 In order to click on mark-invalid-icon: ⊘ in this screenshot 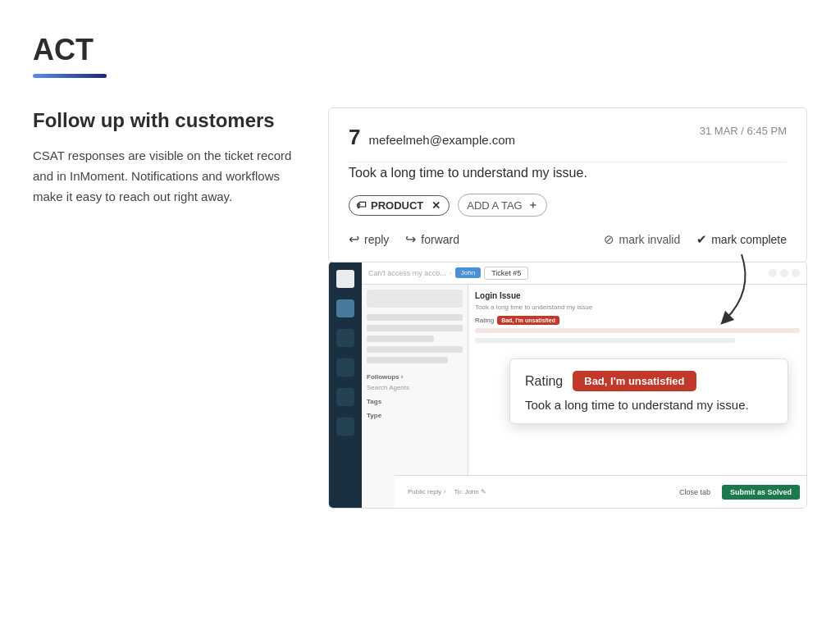, I will do `click(609, 240)`.